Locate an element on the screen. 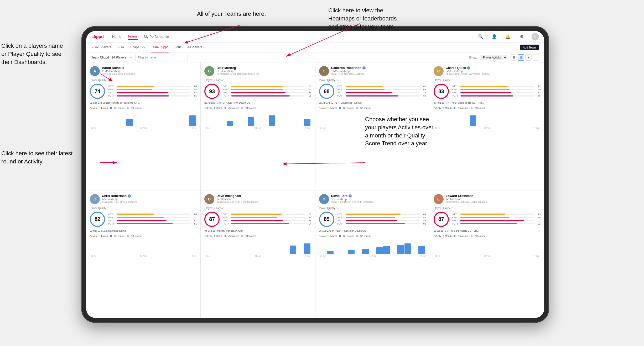 The width and height of the screenshot is (644, 346). nav-item-teams: Teams is located at coordinates (133, 37).